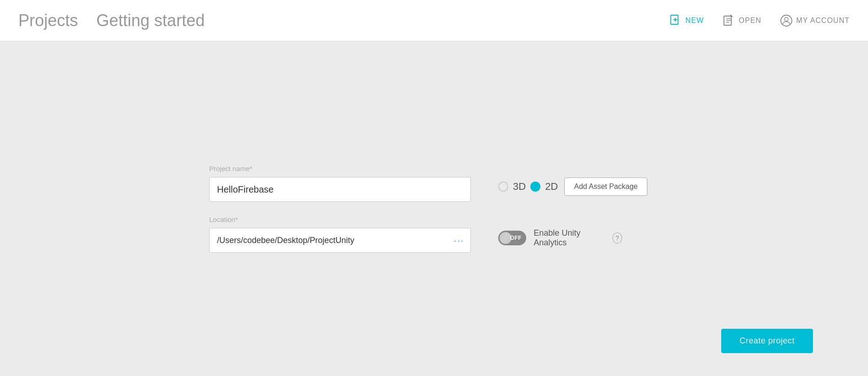 The width and height of the screenshot is (868, 376). I want to click on radio-3d, so click(503, 187).